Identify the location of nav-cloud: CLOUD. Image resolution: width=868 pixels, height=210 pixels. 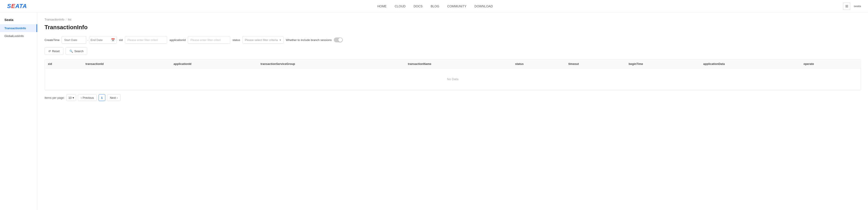
(400, 6).